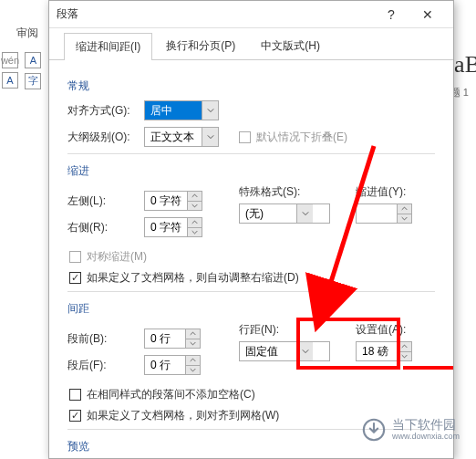 The image size is (476, 459). Describe the element at coordinates (374, 430) in the screenshot. I see `watermark-logo-icon` at that location.